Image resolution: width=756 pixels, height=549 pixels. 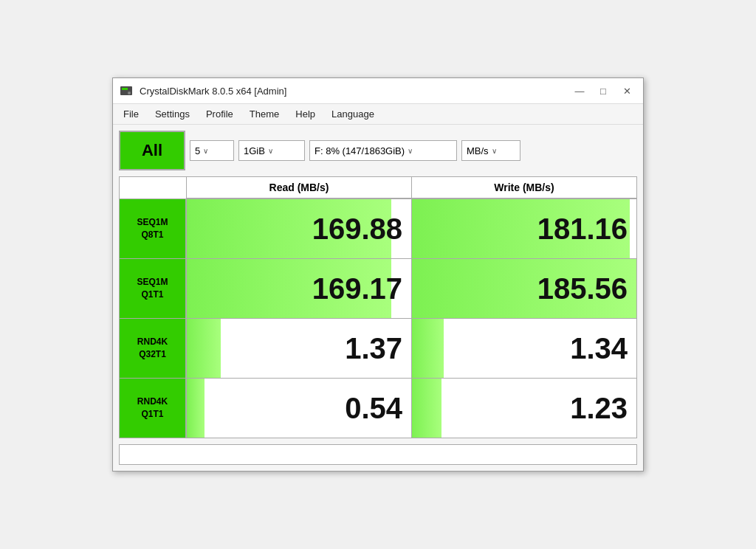 What do you see at coordinates (198, 151) in the screenshot?
I see `runs-value: 5` at bounding box center [198, 151].